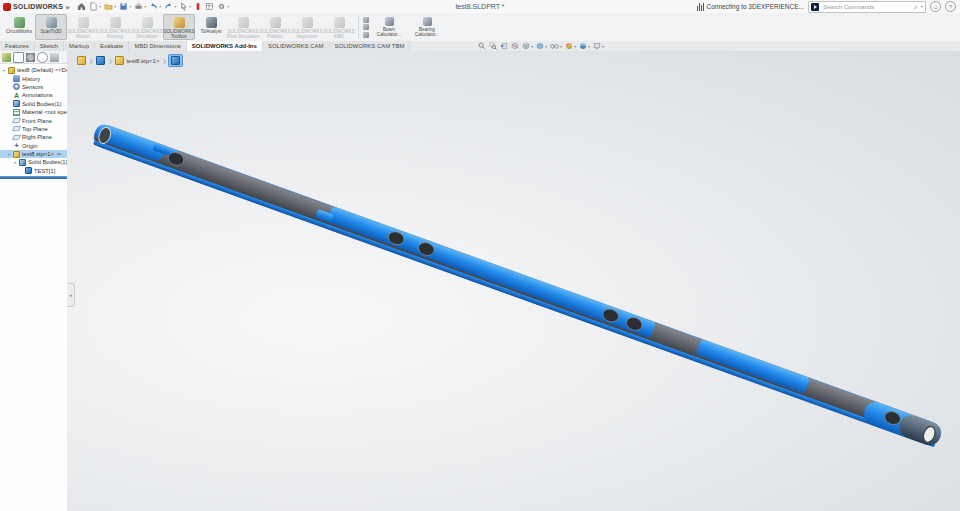  What do you see at coordinates (137, 60) in the screenshot?
I see `breadcrumb-inserted-part-chip: test8.stp<1>` at bounding box center [137, 60].